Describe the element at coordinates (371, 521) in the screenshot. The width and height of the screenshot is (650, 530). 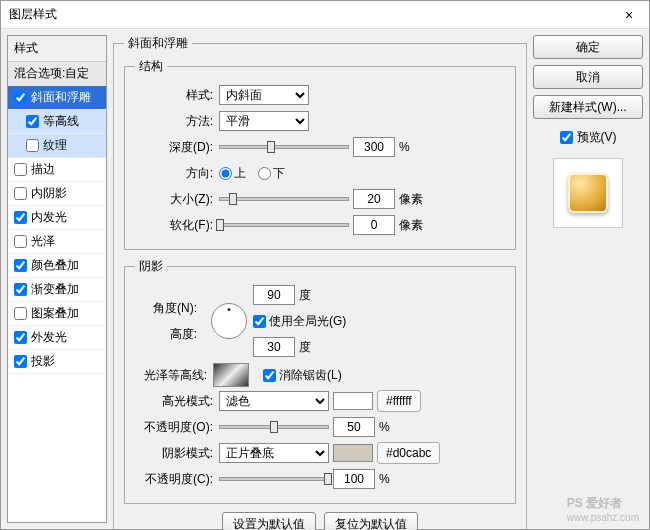
I see `reset-default-button: 复位为默认值` at that location.